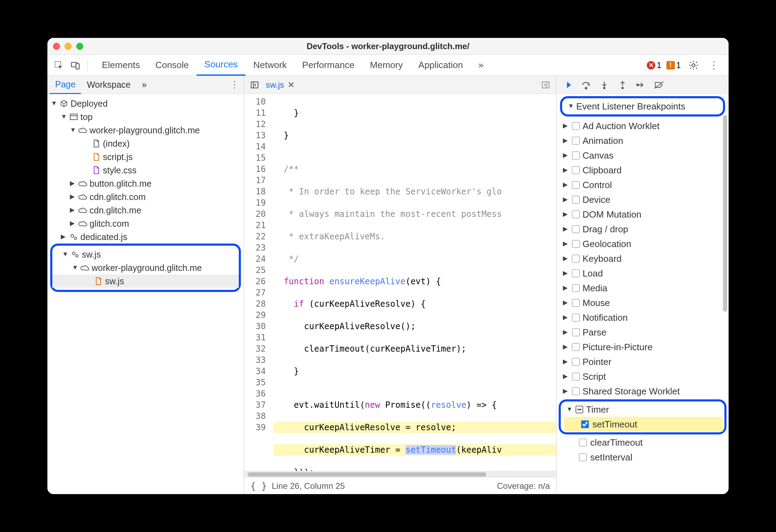 Image resolution: width=776 pixels, height=532 pixels. Describe the element at coordinates (586, 85) in the screenshot. I see `step-over-icon` at that location.